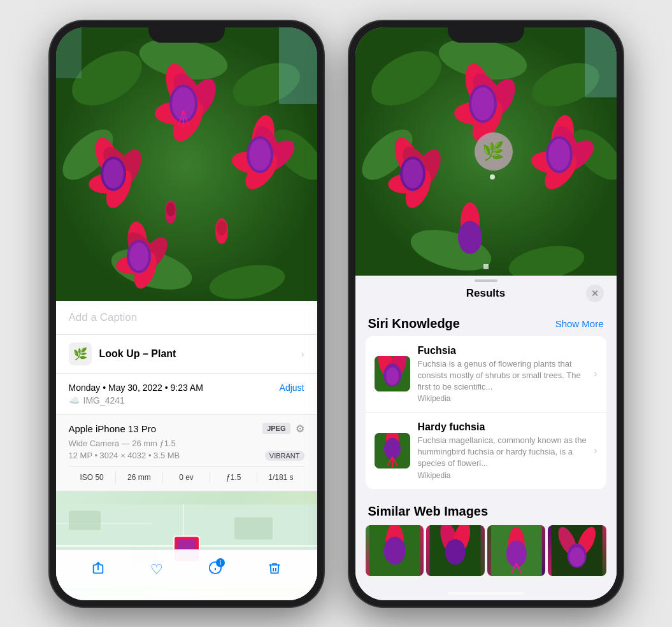  I want to click on results-title: Results, so click(486, 293).